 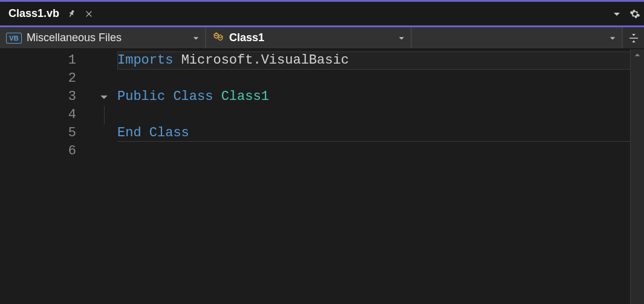 I want to click on tab-strip-spacer, so click(x=354, y=13).